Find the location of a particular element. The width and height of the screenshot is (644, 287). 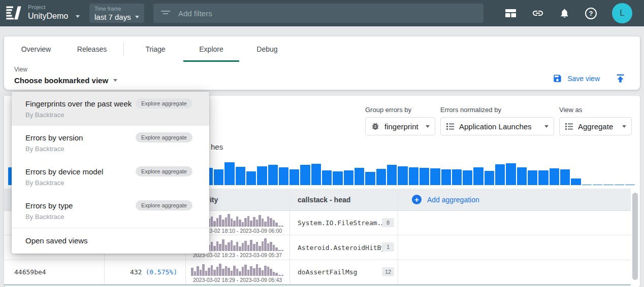

add-aggregation-button: + Add aggregation is located at coordinates (446, 200).